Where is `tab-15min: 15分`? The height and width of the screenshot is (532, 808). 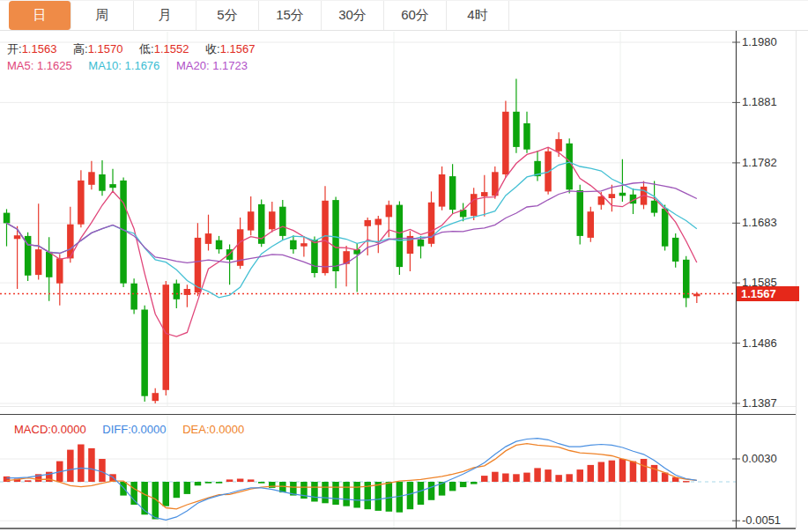
tab-15min: 15分 is located at coordinates (291, 16).